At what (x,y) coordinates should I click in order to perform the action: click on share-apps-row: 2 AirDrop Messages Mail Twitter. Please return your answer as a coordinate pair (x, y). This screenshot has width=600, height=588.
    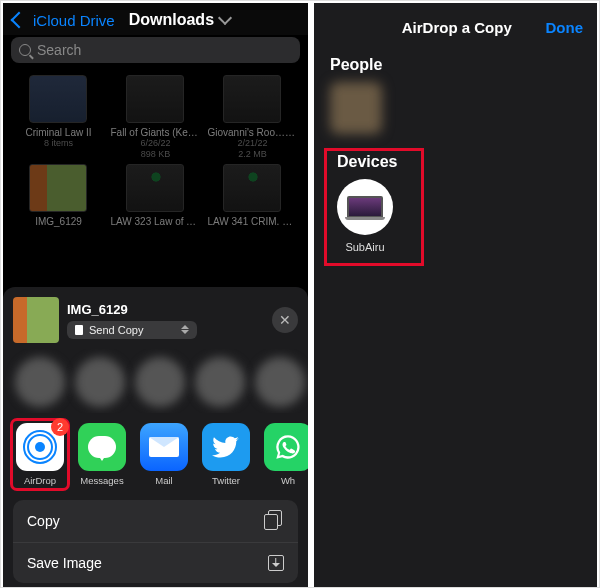
    Looking at the image, I should click on (156, 454).